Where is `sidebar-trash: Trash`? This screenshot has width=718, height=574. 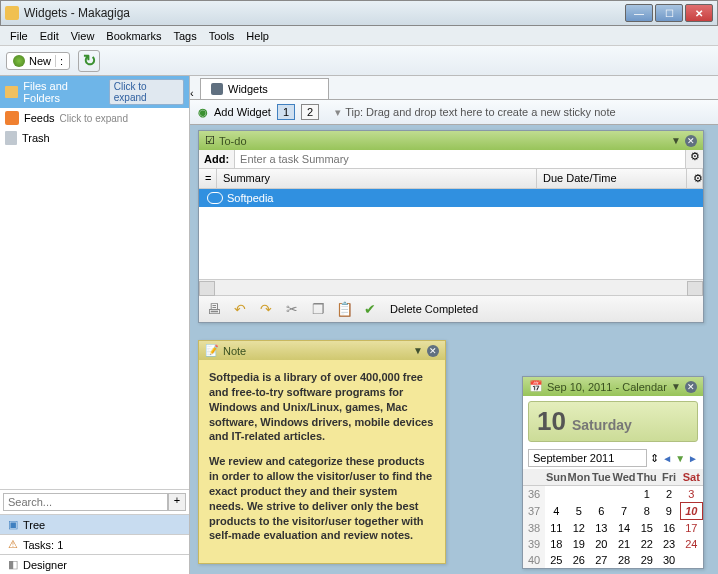 sidebar-trash: Trash is located at coordinates (94, 138).